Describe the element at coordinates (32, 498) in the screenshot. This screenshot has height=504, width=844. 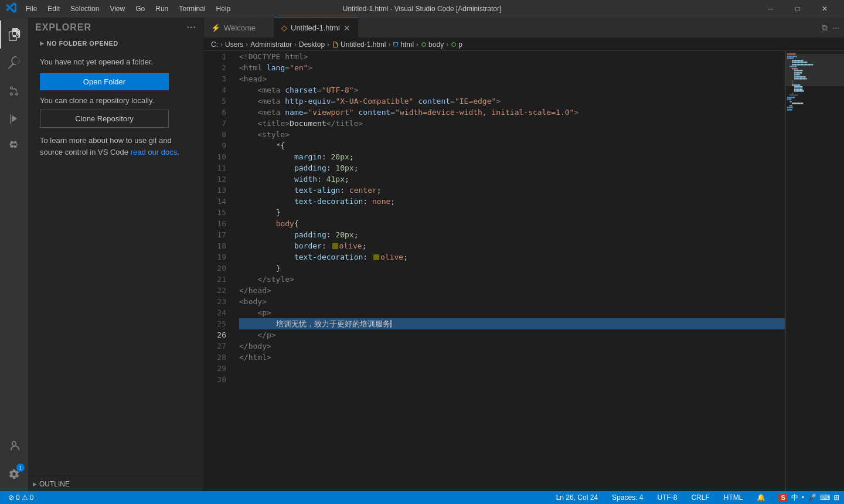
I see `warning-num: 0` at that location.